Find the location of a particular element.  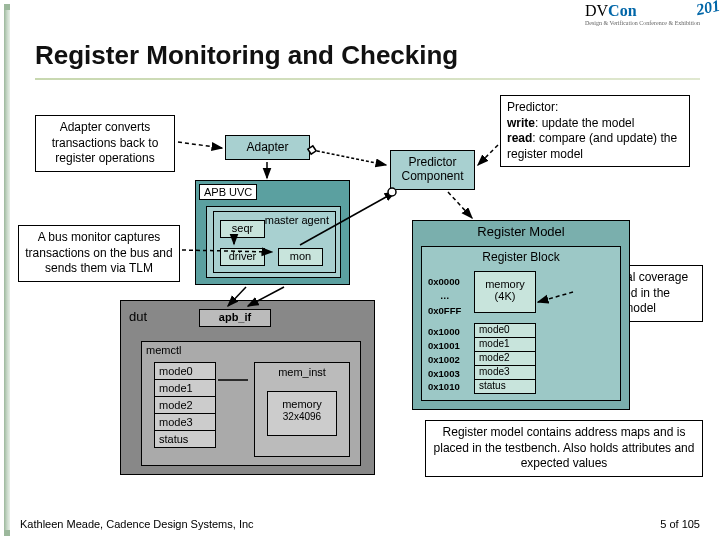

block-reg: status is located at coordinates (505, 386).